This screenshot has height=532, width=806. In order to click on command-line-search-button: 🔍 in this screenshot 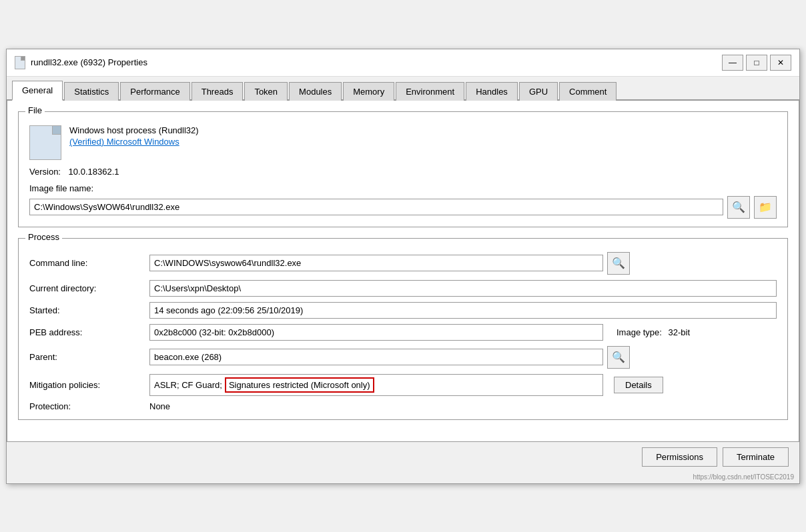, I will do `click(619, 263)`.